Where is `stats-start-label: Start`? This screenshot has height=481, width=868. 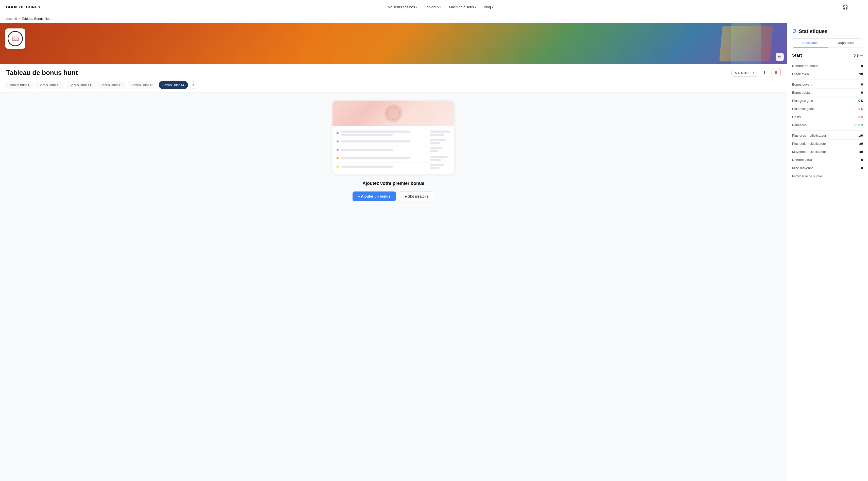 stats-start-label: Start is located at coordinates (797, 55).